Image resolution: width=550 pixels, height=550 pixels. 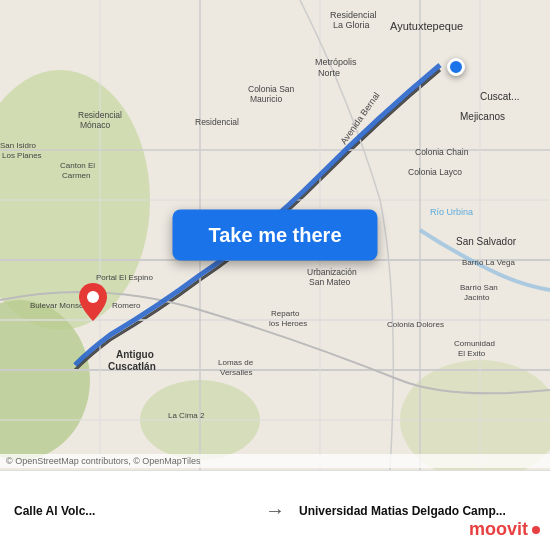 I want to click on svg-text: Mejicanos, so click(x=482, y=116).